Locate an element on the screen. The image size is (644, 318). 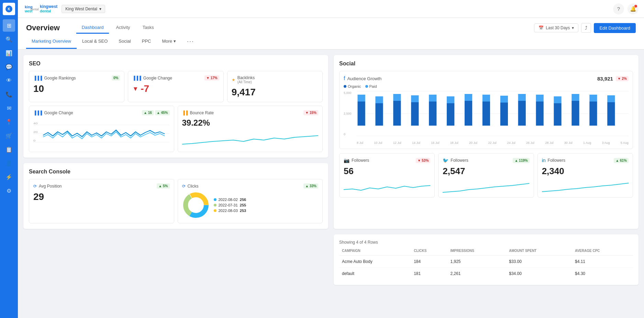
nav-eye: 👁 is located at coordinates (9, 81).